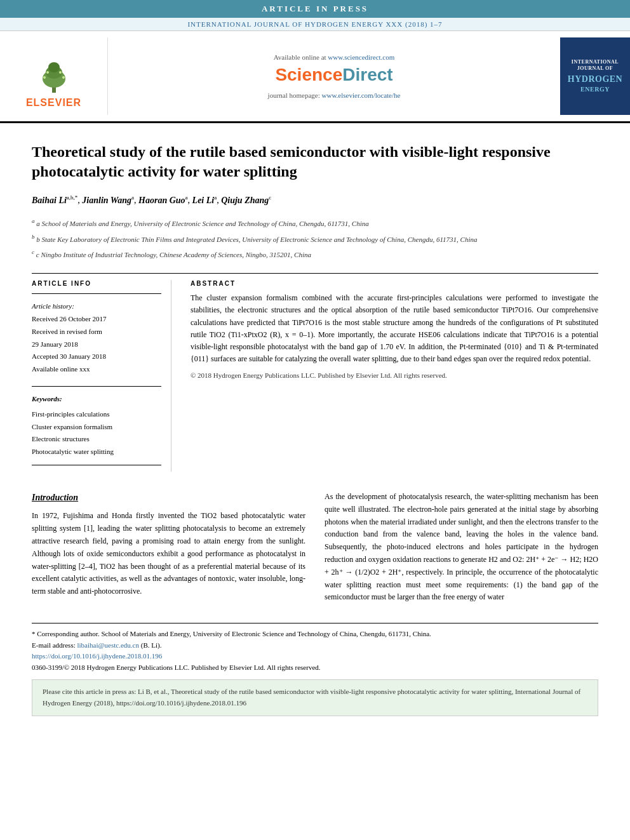  Describe the element at coordinates (54, 77) in the screenshot. I see `elsevier-tree-icon` at that location.